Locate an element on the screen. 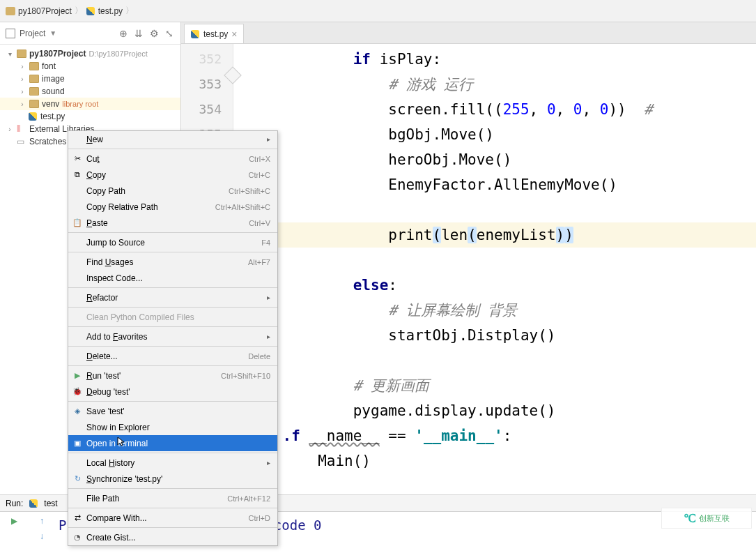 The image size is (756, 553). menu-item-show-in-explorer: Show in Explorer is located at coordinates (173, 427).